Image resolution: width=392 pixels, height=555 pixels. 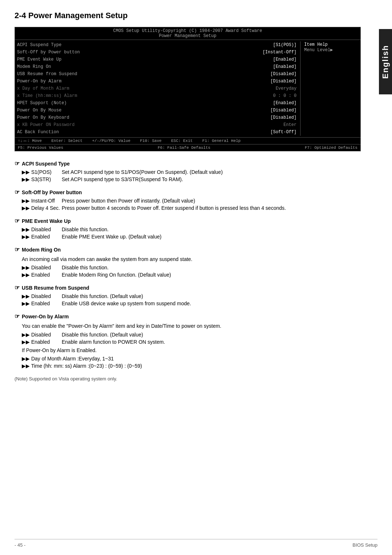 What do you see at coordinates (188, 192) in the screenshot?
I see `section-heading-soft-off-power: ☞ Soft-Off by Power button` at bounding box center [188, 192].